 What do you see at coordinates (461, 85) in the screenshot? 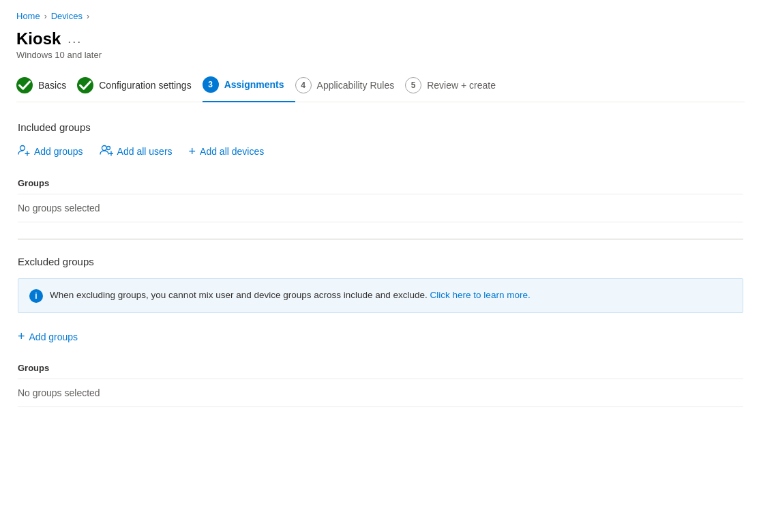
I see `step-review-label: Review + create` at bounding box center [461, 85].